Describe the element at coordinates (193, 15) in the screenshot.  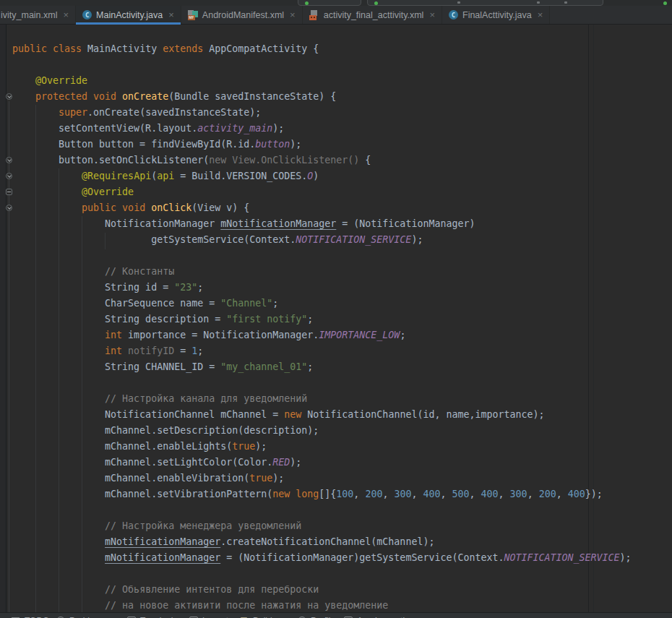
I see `manifest-file-icon: MF` at that location.